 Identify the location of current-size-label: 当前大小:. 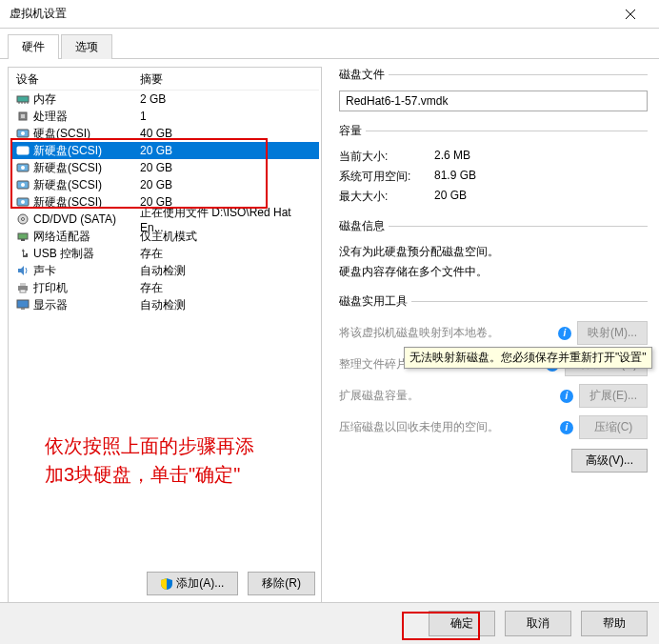
(387, 156).